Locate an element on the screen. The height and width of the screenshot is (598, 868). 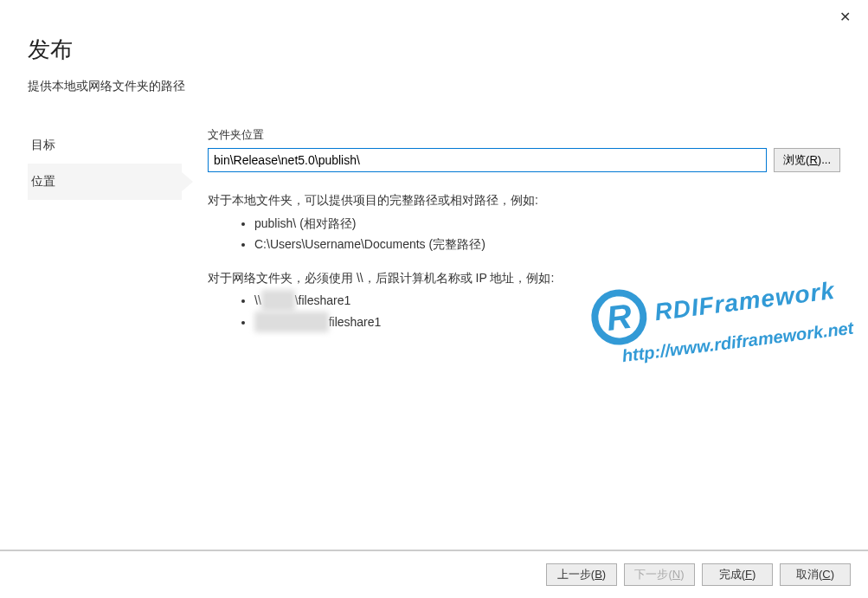
help-example-absolute: C:\Users\Username\Documents (完整路径) is located at coordinates (547, 244).